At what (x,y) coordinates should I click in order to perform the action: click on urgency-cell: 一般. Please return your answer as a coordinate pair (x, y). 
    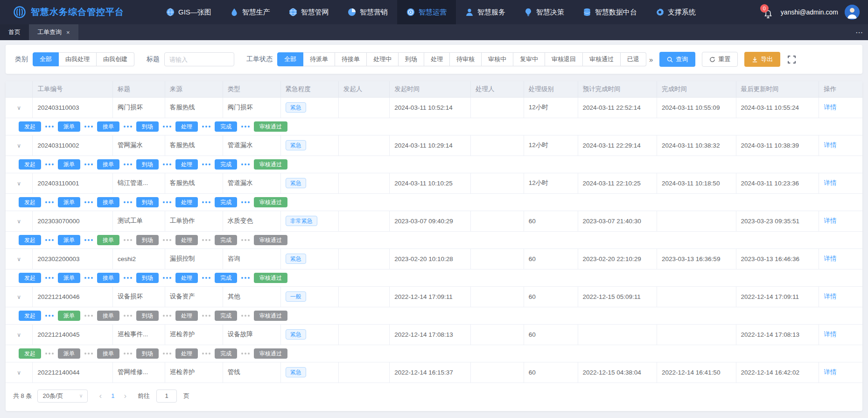
    Looking at the image, I should click on (309, 297).